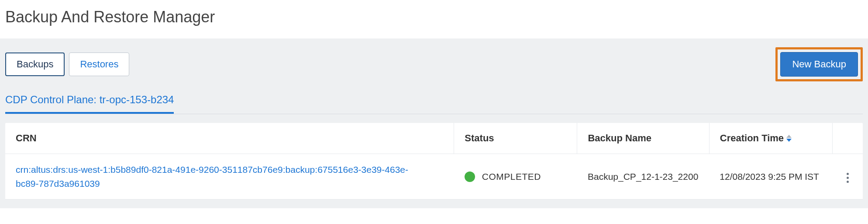 This screenshot has height=224, width=868. What do you see at coordinates (789, 138) in the screenshot?
I see `sort-icon` at bounding box center [789, 138].